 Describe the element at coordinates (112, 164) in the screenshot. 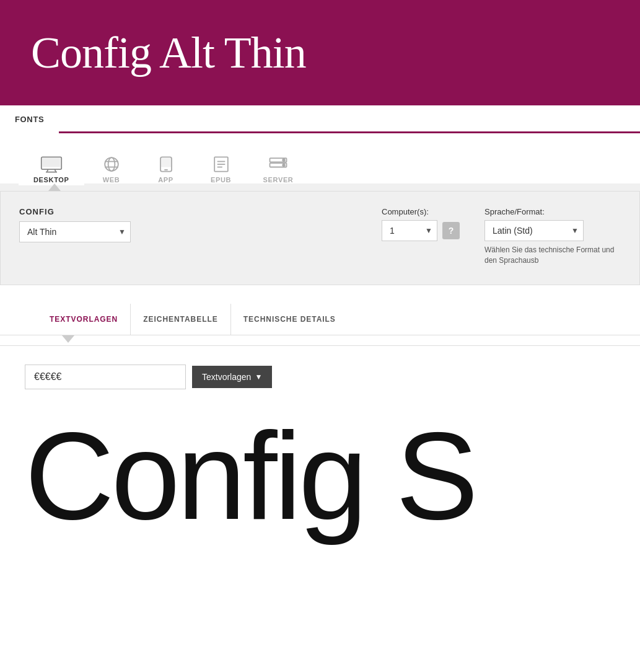

I see `web-icon` at that location.